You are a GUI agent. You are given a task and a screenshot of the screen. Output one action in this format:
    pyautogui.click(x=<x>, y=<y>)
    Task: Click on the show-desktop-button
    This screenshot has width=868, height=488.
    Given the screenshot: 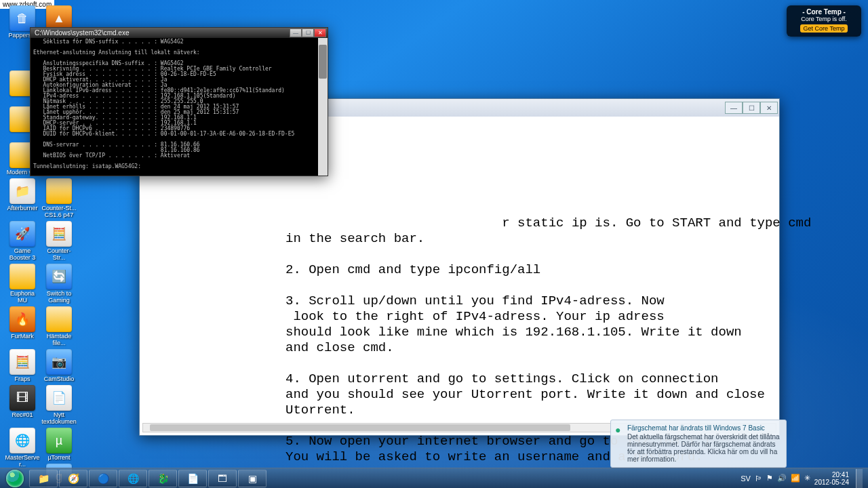 What is the action you would take?
    pyautogui.click(x=859, y=479)
    